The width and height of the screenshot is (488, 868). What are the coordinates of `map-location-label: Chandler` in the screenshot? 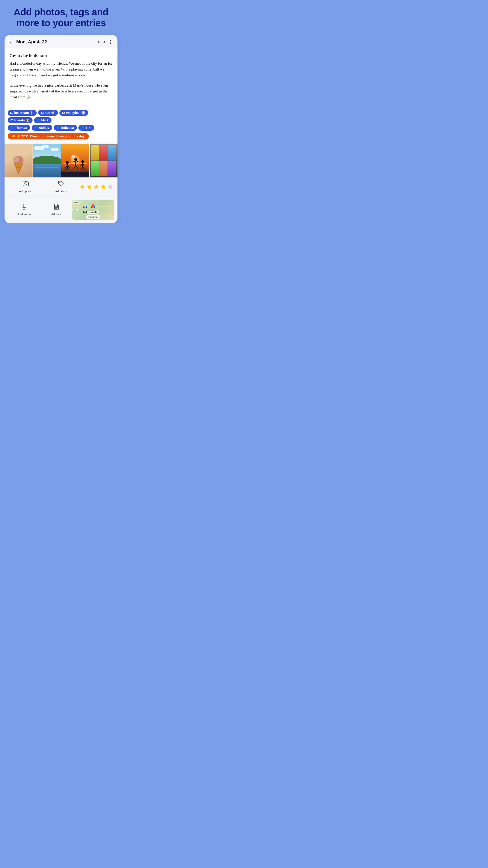 It's located at (93, 217).